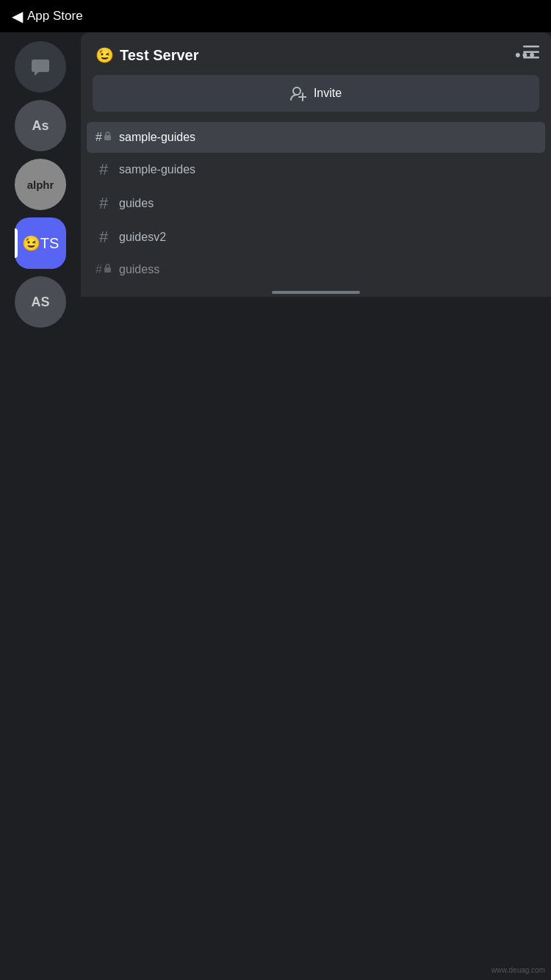 Image resolution: width=551 pixels, height=980 pixels. I want to click on sidebar-item-ts: 😉TS, so click(40, 243).